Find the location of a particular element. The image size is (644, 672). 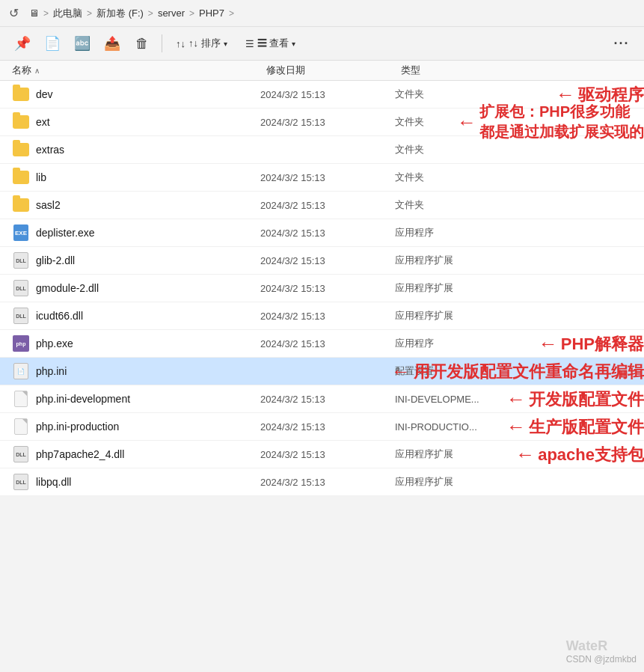

sort-label: ↑↓ 排序 is located at coordinates (205, 43).